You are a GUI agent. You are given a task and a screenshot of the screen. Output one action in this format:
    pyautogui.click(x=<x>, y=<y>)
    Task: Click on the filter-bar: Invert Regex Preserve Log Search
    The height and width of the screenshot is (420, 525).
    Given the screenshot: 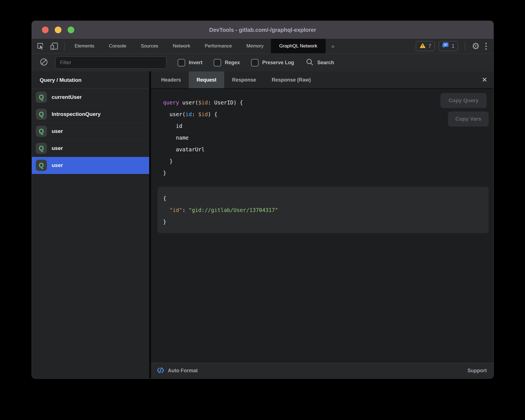 What is the action you would take?
    pyautogui.click(x=262, y=63)
    